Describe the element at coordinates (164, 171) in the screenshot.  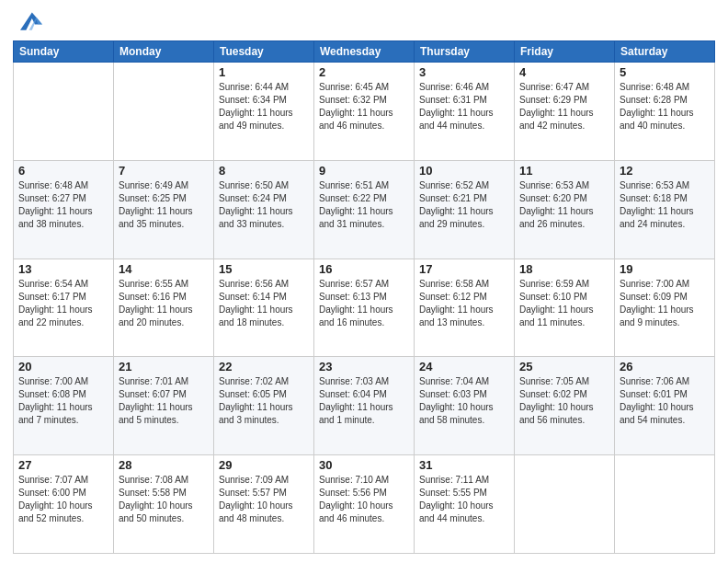
I see `day-number: 7` at that location.